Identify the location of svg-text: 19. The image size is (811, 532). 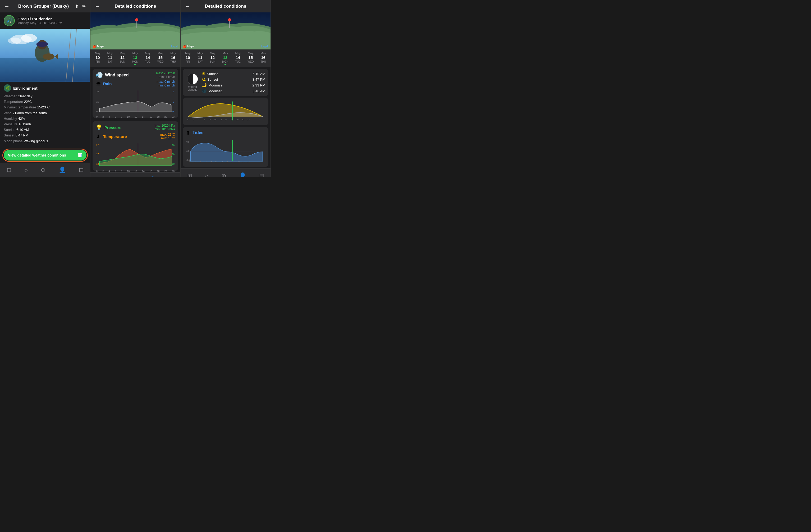
(238, 162).